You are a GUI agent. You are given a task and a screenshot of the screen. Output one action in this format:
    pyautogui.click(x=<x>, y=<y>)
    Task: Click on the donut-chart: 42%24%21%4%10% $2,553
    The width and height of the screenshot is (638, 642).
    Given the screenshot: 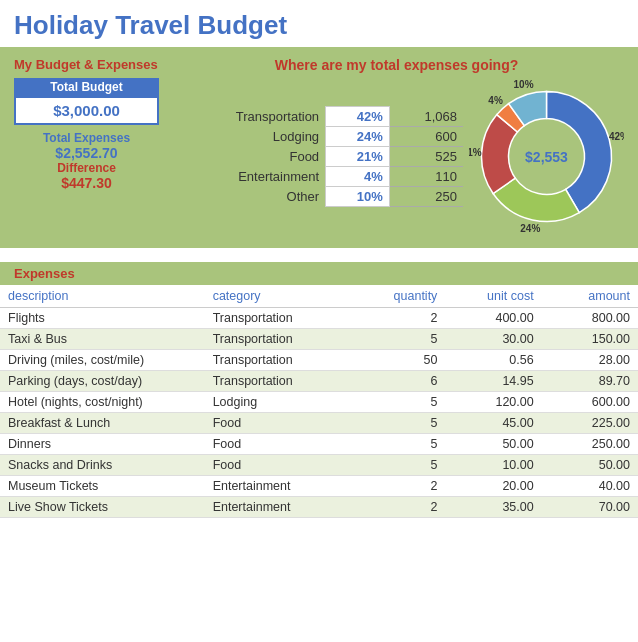 What is the action you would take?
    pyautogui.click(x=546, y=156)
    